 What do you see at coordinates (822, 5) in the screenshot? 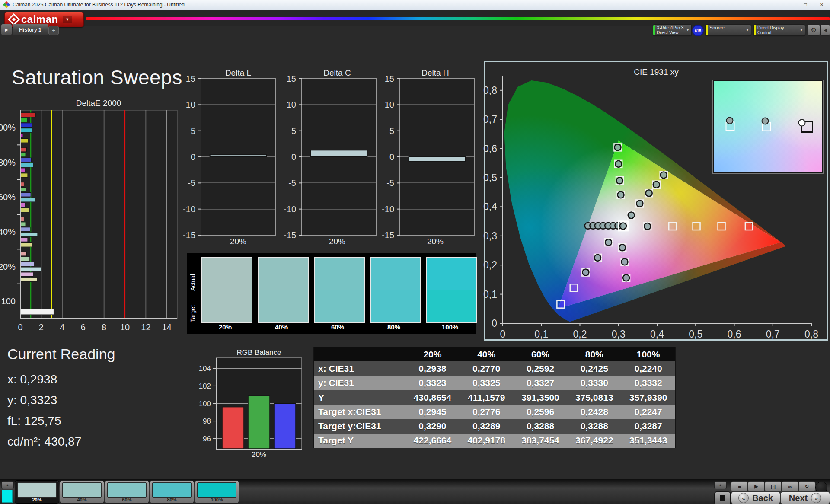
I see `close-button: ×` at bounding box center [822, 5].